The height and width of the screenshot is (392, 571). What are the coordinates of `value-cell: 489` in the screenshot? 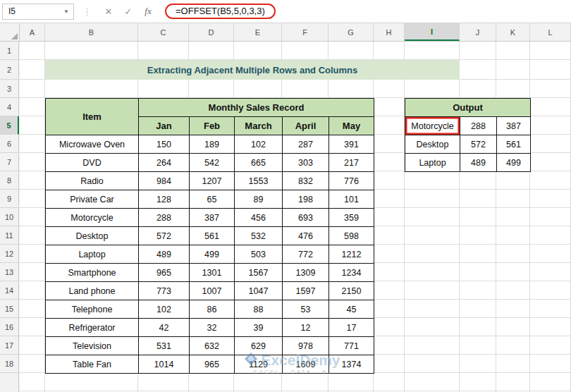 It's located at (164, 255).